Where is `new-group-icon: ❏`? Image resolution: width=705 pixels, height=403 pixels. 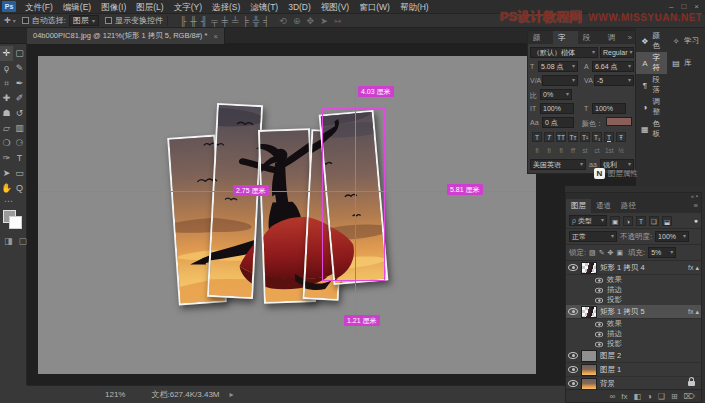 new-group-icon: ❏ is located at coordinates (662, 396).